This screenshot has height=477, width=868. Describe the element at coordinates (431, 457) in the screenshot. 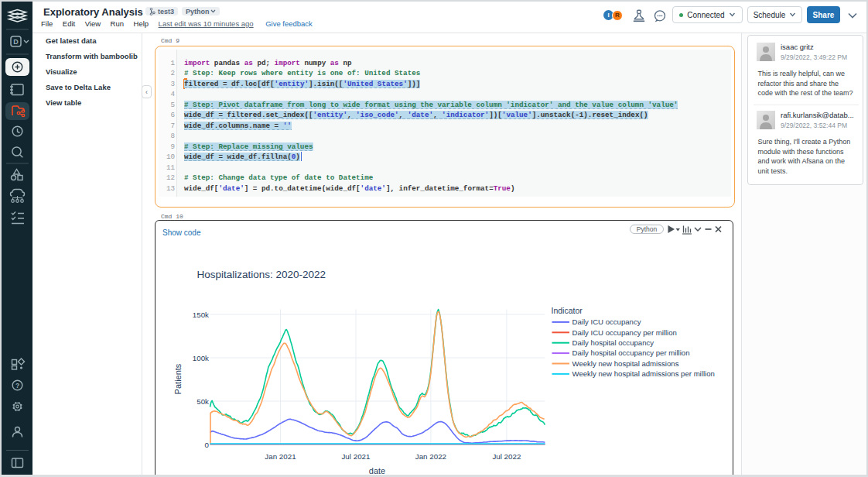

I see `svg-text: Jan 2022` at that location.